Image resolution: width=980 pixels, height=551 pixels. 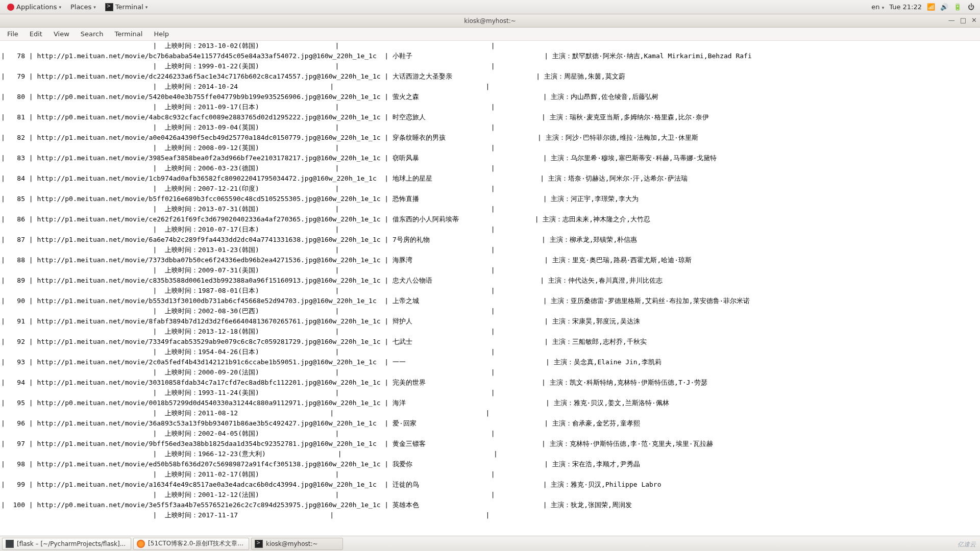 I want to click on task-label: kiosk@myhost:~, so click(x=292, y=544).